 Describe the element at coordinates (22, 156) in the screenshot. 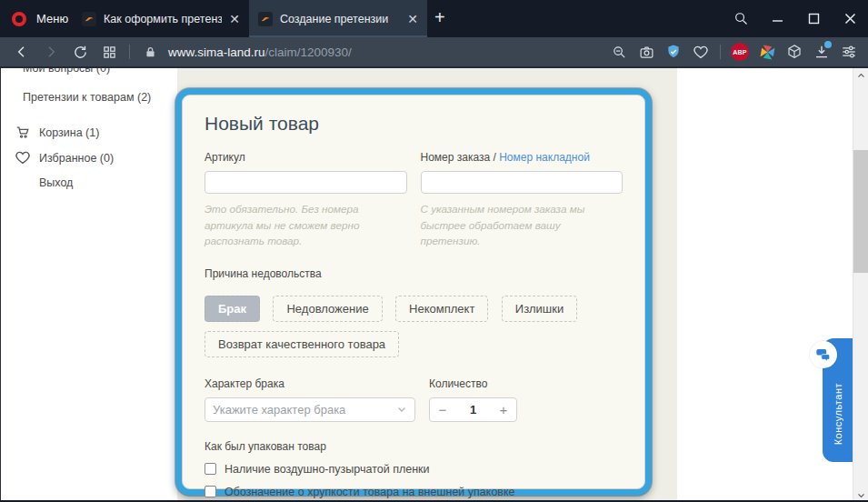

I see `favorites-heart-icon` at that location.